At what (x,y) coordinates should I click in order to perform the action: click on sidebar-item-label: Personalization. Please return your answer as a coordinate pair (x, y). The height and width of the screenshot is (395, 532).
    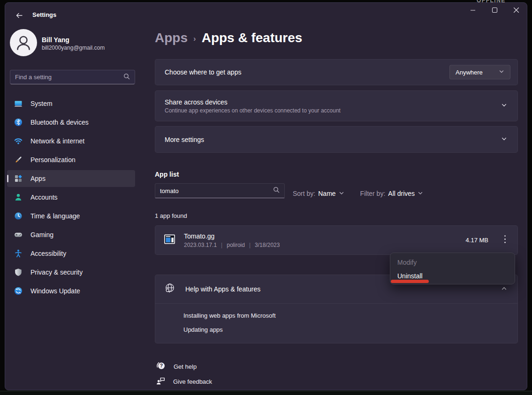
    Looking at the image, I should click on (53, 160).